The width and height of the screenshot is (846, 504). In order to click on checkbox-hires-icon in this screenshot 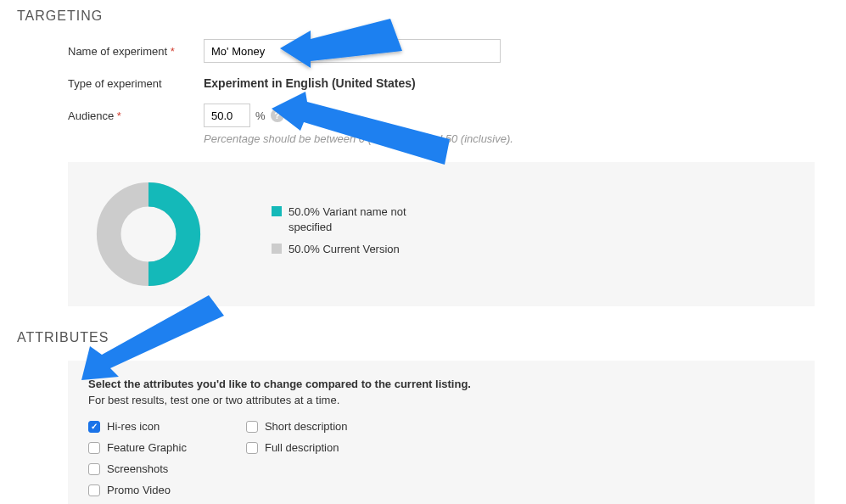, I will do `click(94, 427)`.